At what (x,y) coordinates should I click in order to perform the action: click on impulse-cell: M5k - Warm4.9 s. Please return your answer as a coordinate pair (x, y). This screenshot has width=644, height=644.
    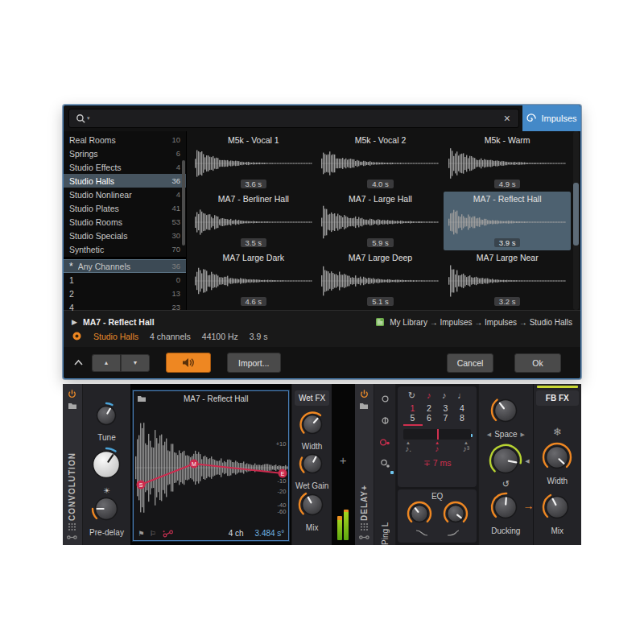
    Looking at the image, I should click on (507, 163).